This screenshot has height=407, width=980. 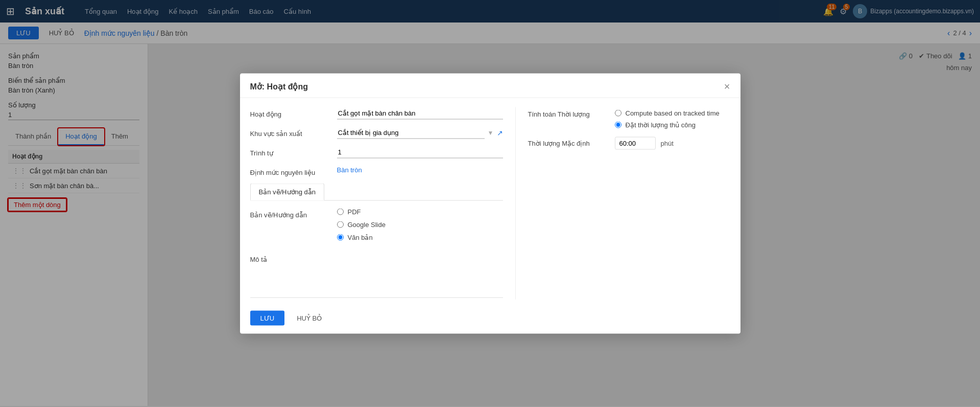 I want to click on tinh-toan-row: Tính toán Thời lượng Compute based on tr…, so click(x=629, y=118).